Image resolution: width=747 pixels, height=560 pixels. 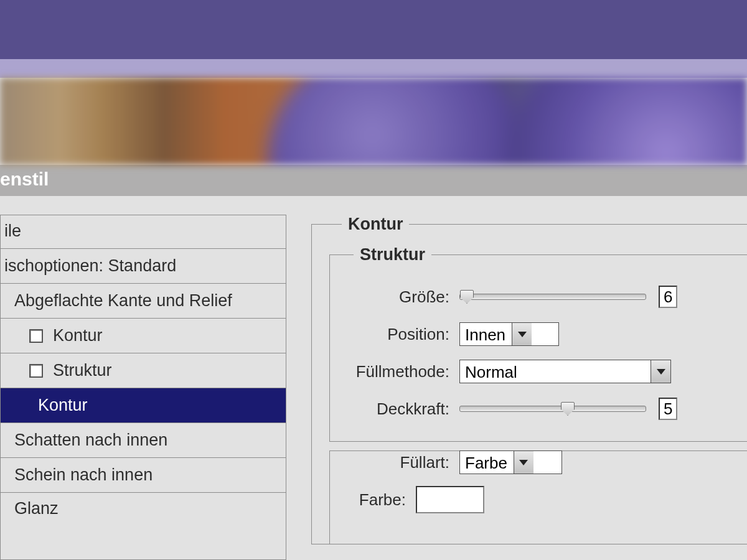 What do you see at coordinates (123, 301) in the screenshot?
I see `style-item-label: Abgeflachte Kante und Relief` at bounding box center [123, 301].